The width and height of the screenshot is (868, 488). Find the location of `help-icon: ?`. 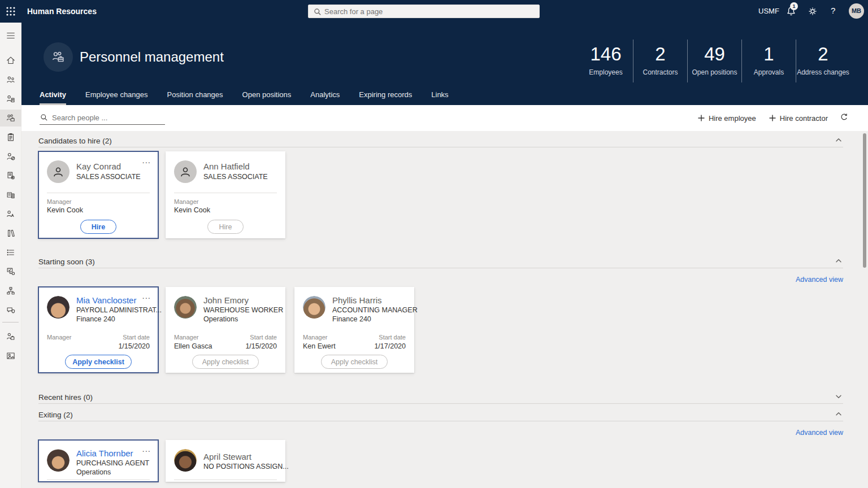

help-icon: ? is located at coordinates (833, 10).